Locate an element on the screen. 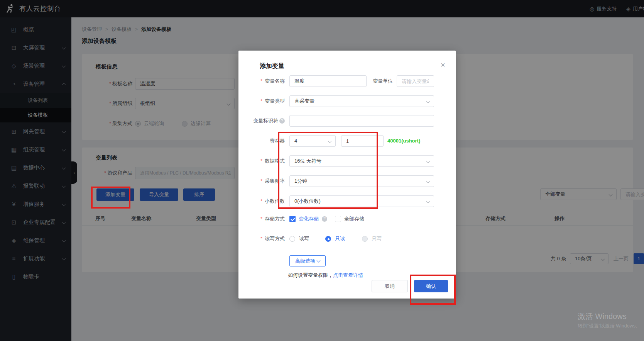 This screenshot has width=644, height=341. variable-name-input is located at coordinates (328, 81).